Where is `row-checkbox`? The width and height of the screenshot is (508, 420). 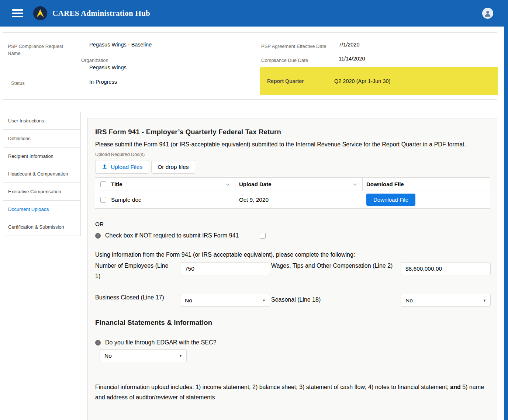 row-checkbox is located at coordinates (103, 200).